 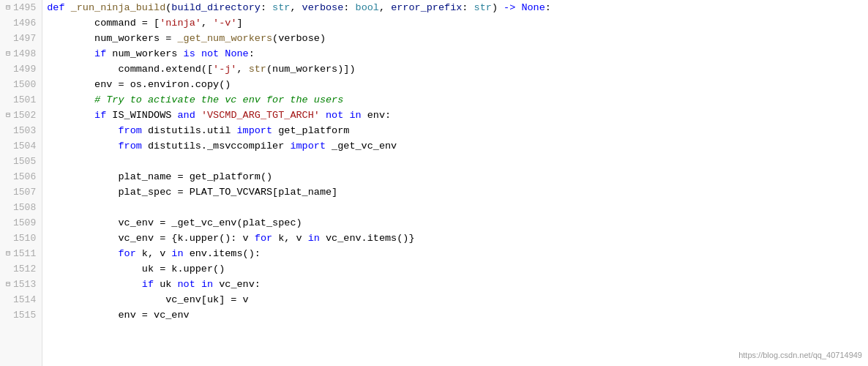 What do you see at coordinates (457, 85) in the screenshot?
I see `code-line: env = os.environ.copy()` at bounding box center [457, 85].